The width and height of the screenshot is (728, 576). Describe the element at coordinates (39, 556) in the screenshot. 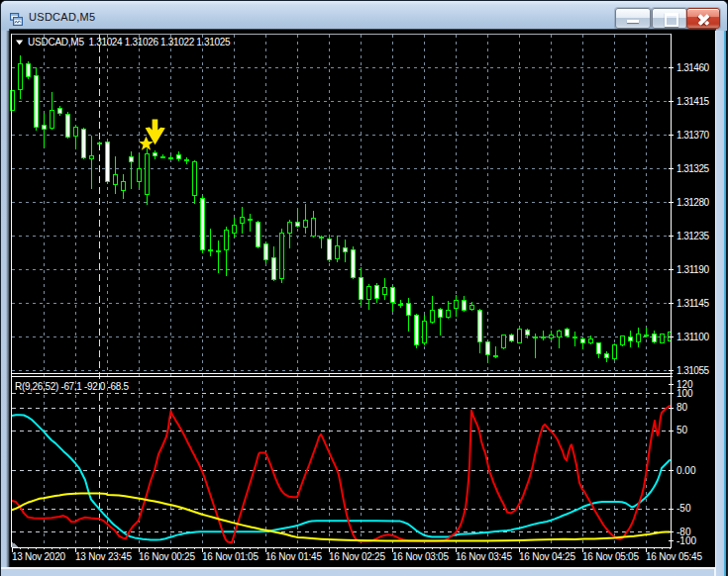

I see `svg-text: 13 Nov 2020` at that location.